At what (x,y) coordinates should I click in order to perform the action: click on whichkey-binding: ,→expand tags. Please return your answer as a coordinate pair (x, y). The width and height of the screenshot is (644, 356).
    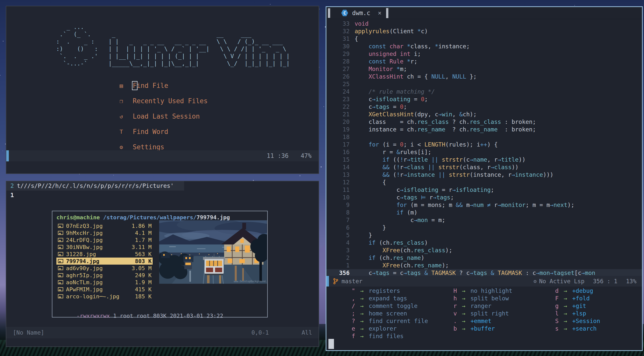
    Looking at the image, I should click on (384, 298).